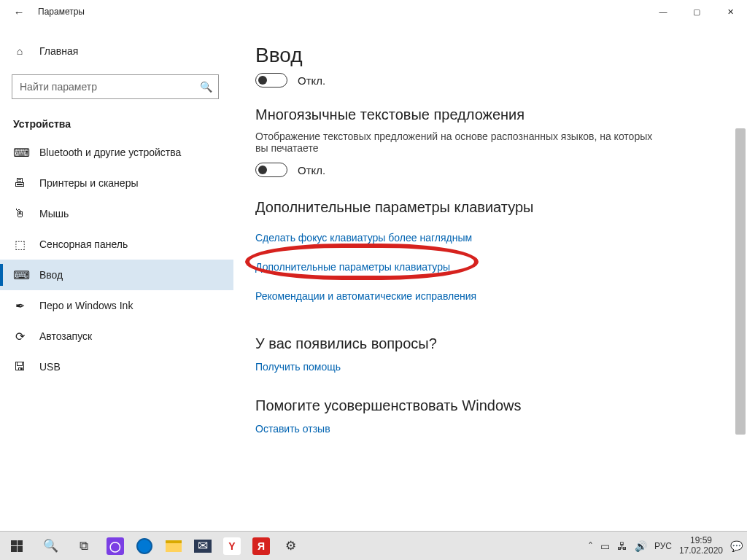 The height and width of the screenshot is (560, 747). I want to click on nav-icon: 🖱, so click(20, 214).